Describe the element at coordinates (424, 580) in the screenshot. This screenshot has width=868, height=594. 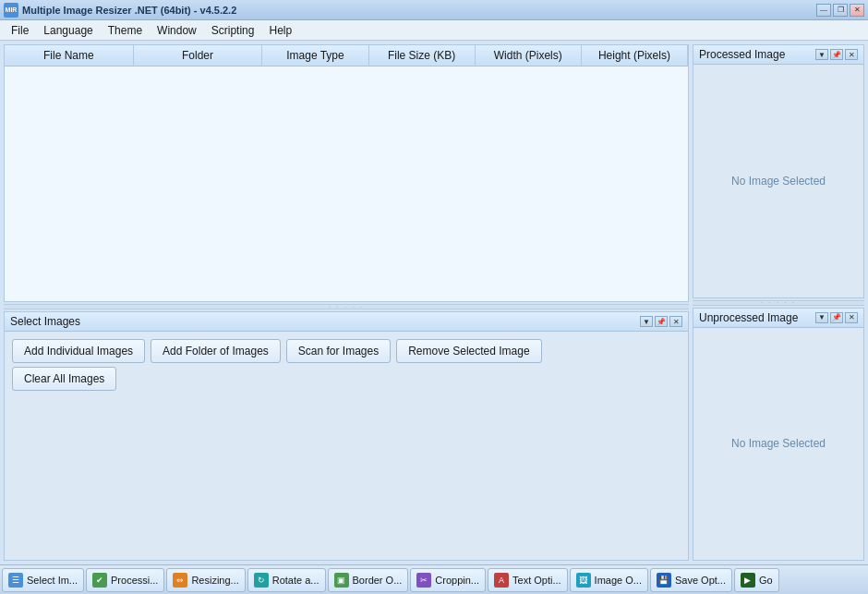
I see `status-icon-5: ✂` at that location.